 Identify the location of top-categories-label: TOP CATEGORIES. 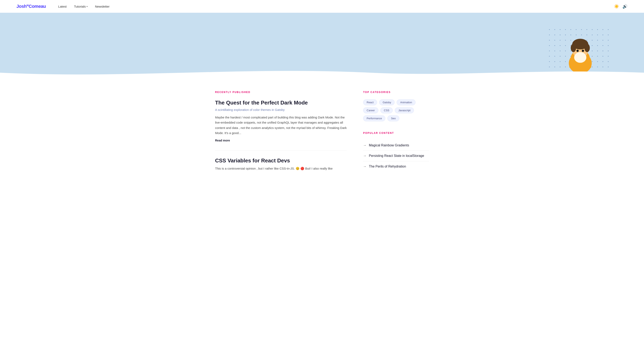
(396, 92).